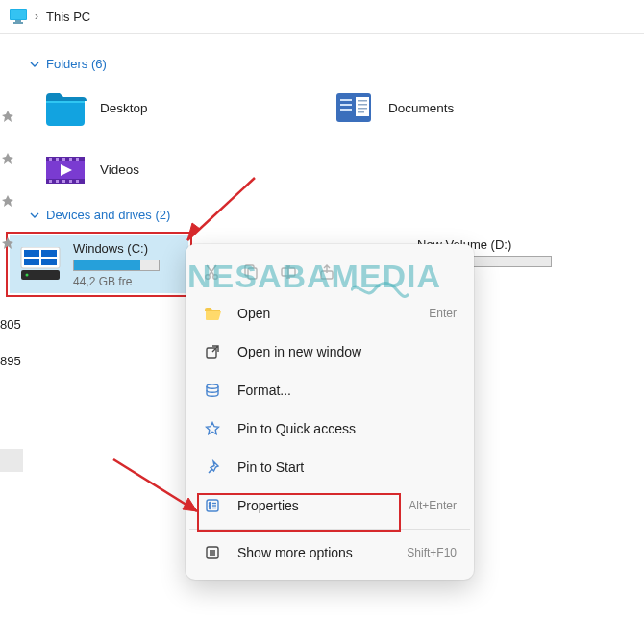  Describe the element at coordinates (11, 343) in the screenshot. I see `truncated-left-content: 805 895` at that location.